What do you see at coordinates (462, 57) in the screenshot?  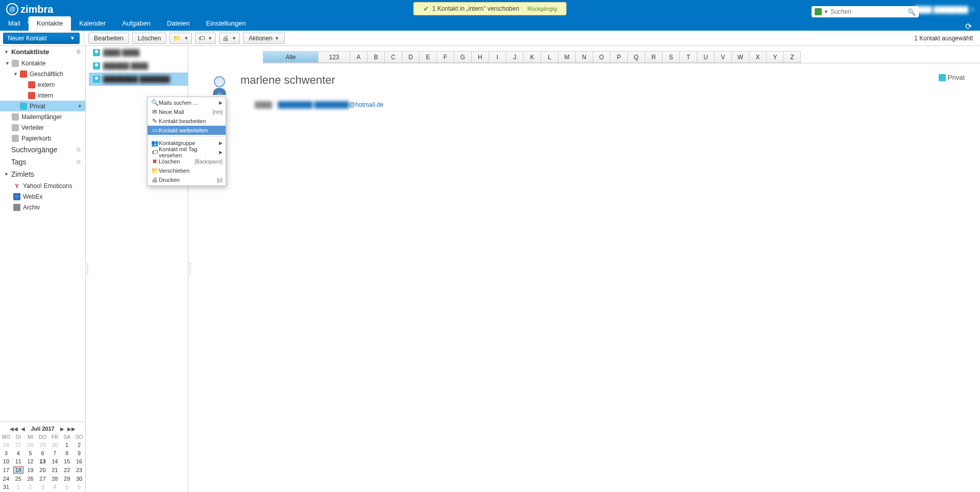 I see `alpha-letter: G` at bounding box center [462, 57].